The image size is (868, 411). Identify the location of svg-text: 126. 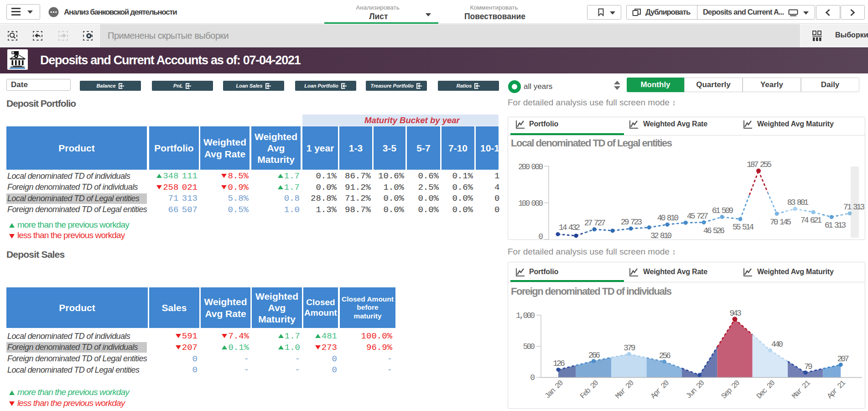
(559, 364).